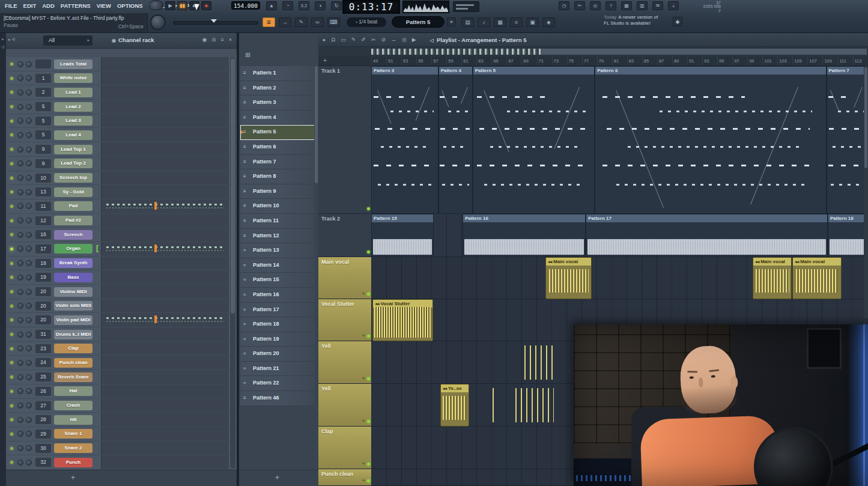  What do you see at coordinates (121, 292) in the screenshot?
I see `channel-row: 20 Violins MIDI [` at bounding box center [121, 292].